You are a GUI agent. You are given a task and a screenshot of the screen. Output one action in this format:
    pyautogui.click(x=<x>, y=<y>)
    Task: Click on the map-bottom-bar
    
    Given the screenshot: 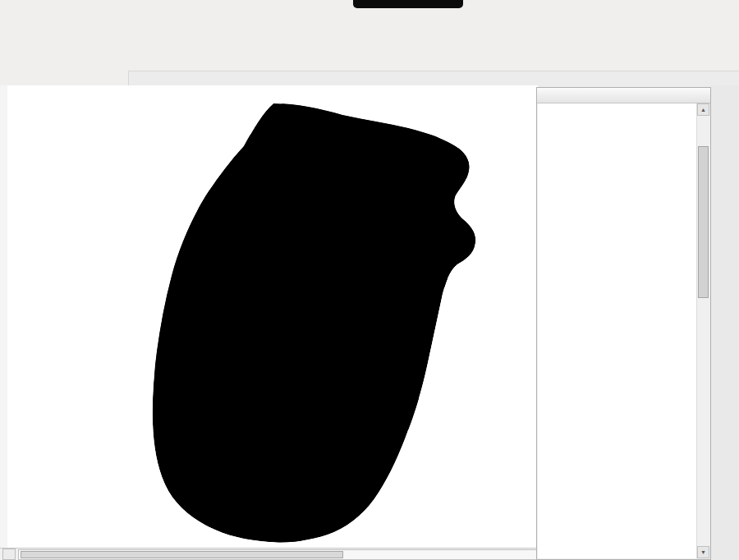 What is the action you would take?
    pyautogui.click(x=269, y=553)
    